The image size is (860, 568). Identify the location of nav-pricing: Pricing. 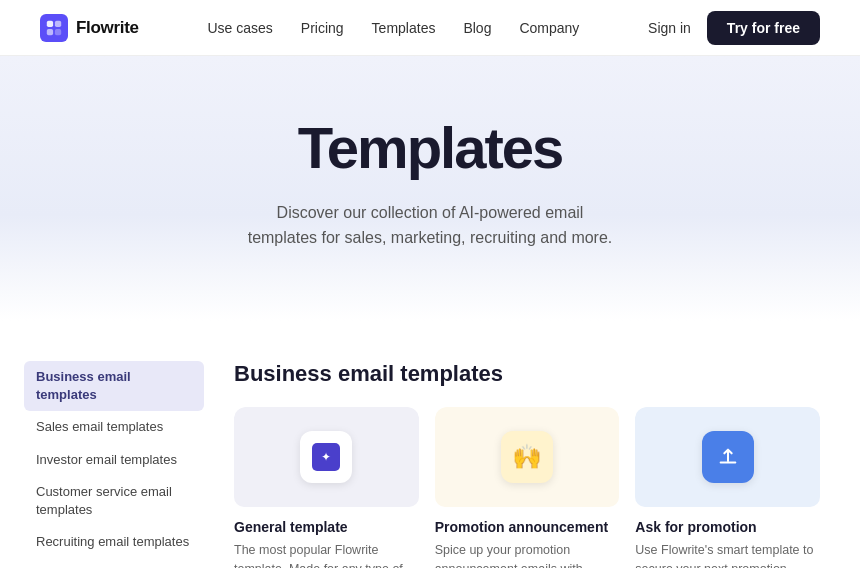
(322, 28).